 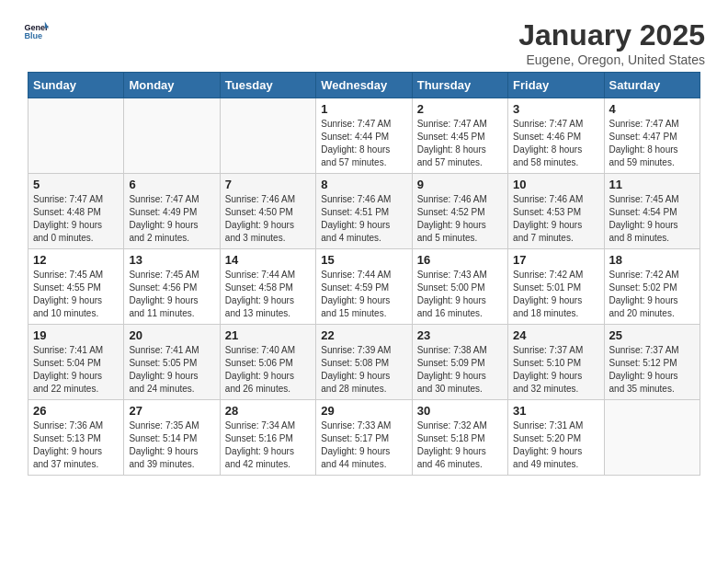 I want to click on day-number: 3, so click(x=555, y=109).